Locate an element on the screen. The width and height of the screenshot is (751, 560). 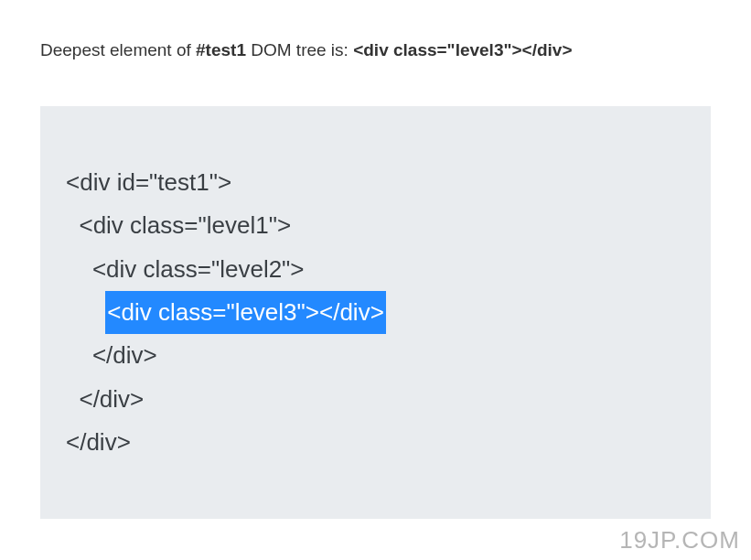
heading-mid: DOM tree is: is located at coordinates (300, 49).